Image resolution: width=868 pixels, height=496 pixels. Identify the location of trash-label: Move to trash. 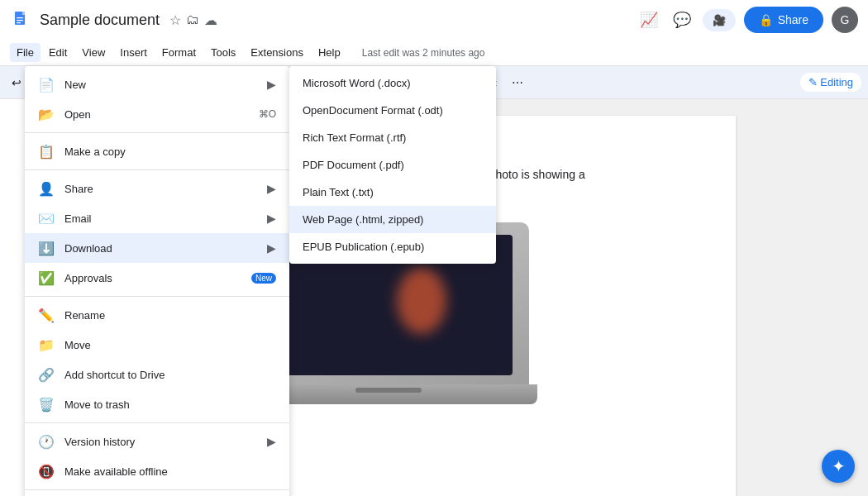
(170, 405).